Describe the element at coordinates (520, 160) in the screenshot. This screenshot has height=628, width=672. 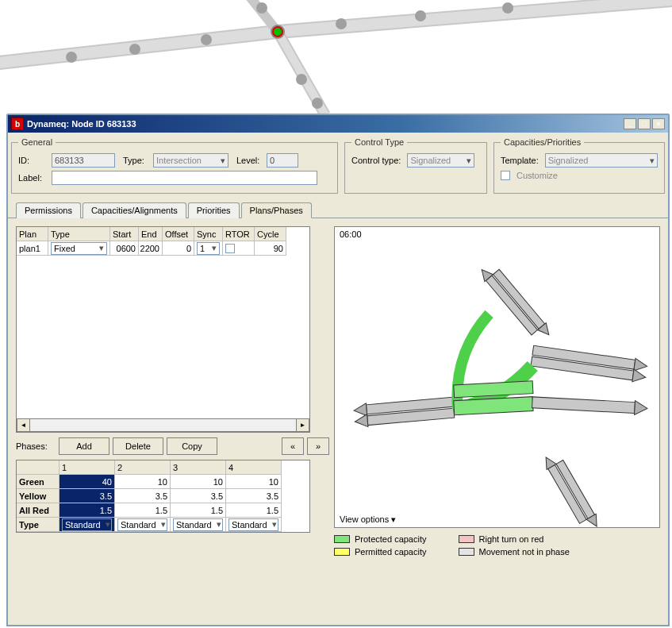
I see `template-label: Template:` at that location.